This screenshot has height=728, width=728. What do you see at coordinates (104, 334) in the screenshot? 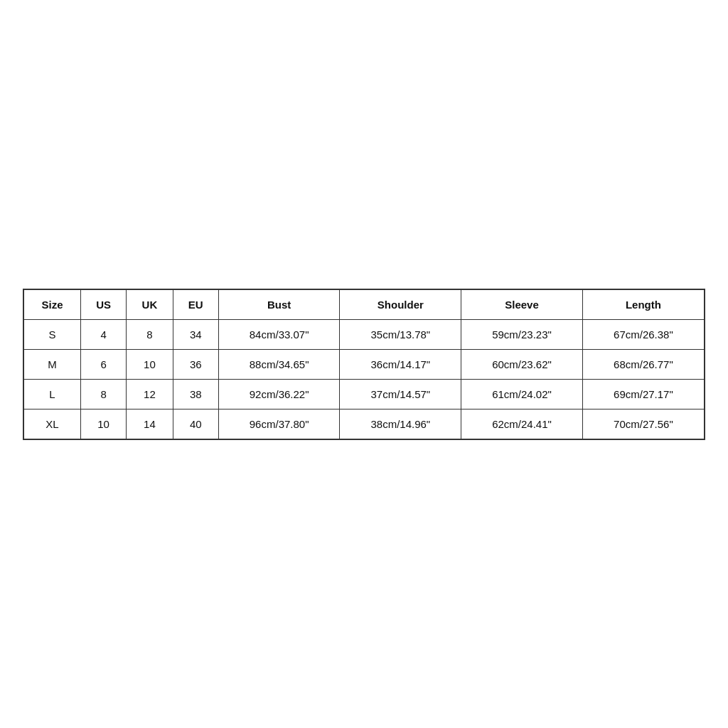
I see `cell-us: 4` at bounding box center [104, 334].